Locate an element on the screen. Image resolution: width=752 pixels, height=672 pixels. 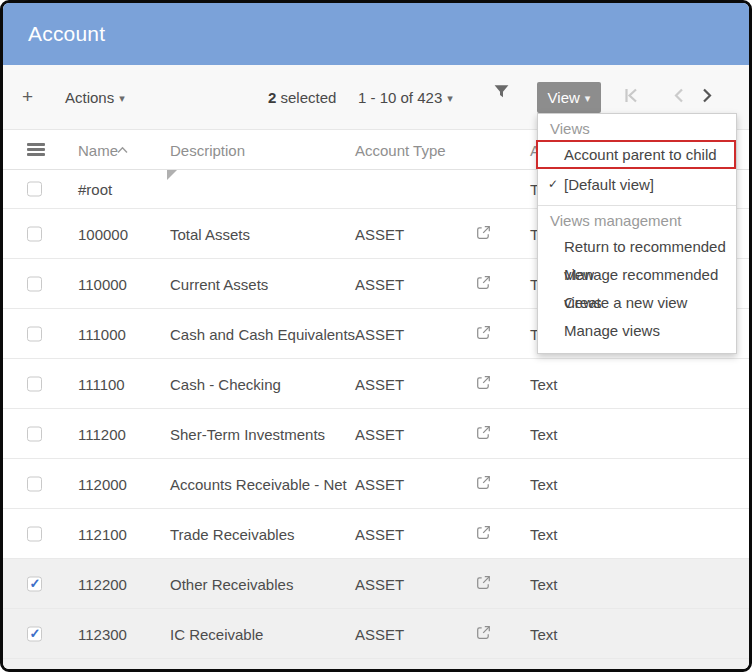
column-header-account-type: Account Type is located at coordinates (400, 150).